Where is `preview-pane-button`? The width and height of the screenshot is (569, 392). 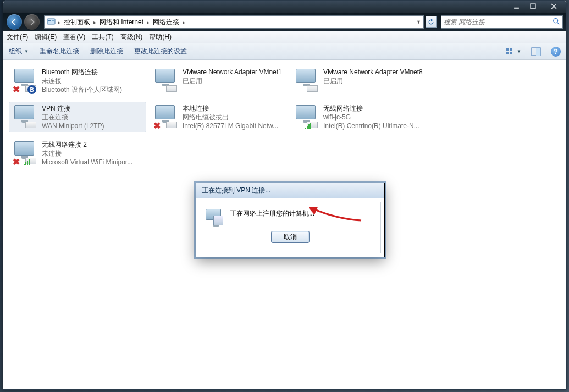
preview-pane-button is located at coordinates (536, 52).